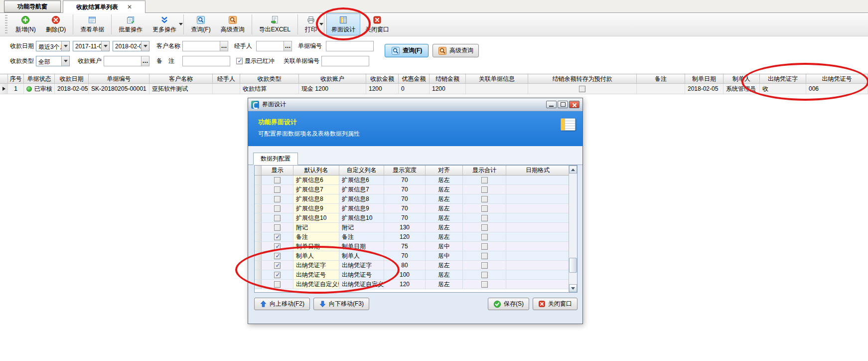 The image size is (868, 361). Describe the element at coordinates (131, 24) in the screenshot. I see `batch-ops-button: 批量操作` at that location.